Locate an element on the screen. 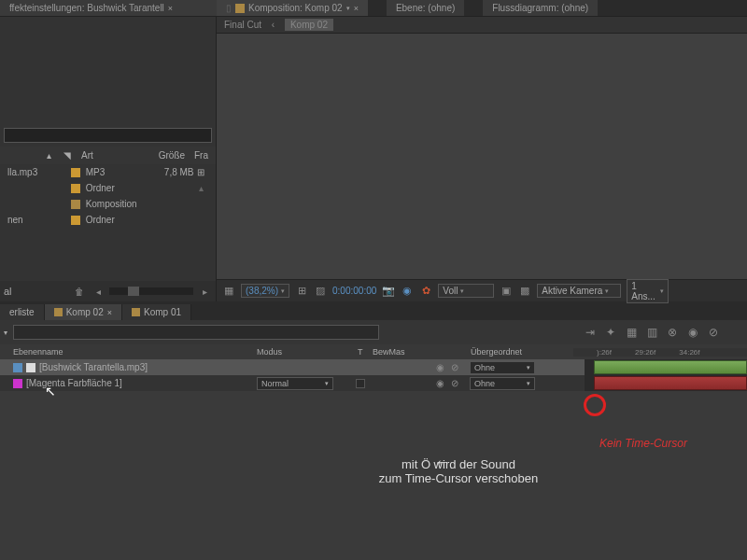  project-row: Ordner ▴ is located at coordinates (108, 189).